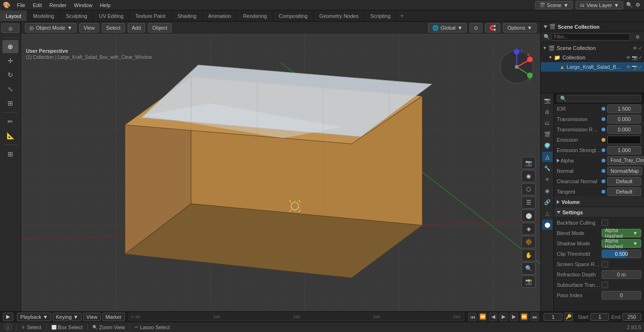 This screenshot has width=644, height=332. What do you see at coordinates (547, 100) in the screenshot?
I see `props-render-icon: 📷` at bounding box center [547, 100].